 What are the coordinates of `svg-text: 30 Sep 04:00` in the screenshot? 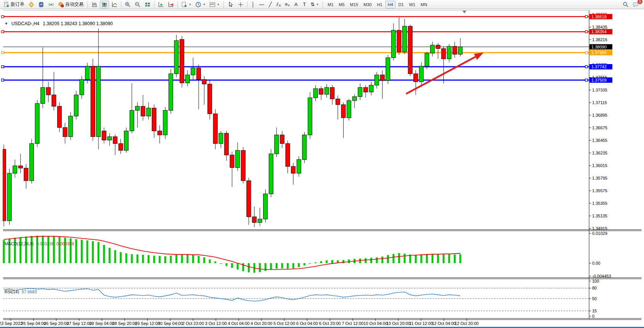 It's located at (170, 323).